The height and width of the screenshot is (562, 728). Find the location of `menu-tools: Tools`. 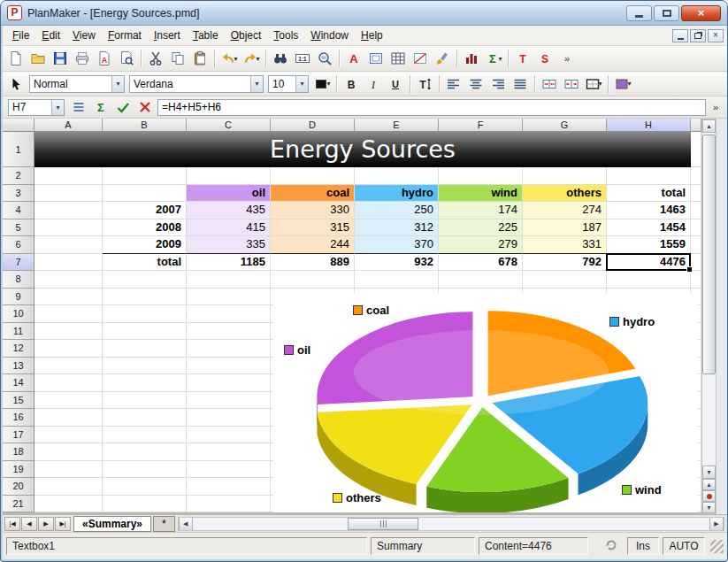

menu-tools: Tools is located at coordinates (286, 35).